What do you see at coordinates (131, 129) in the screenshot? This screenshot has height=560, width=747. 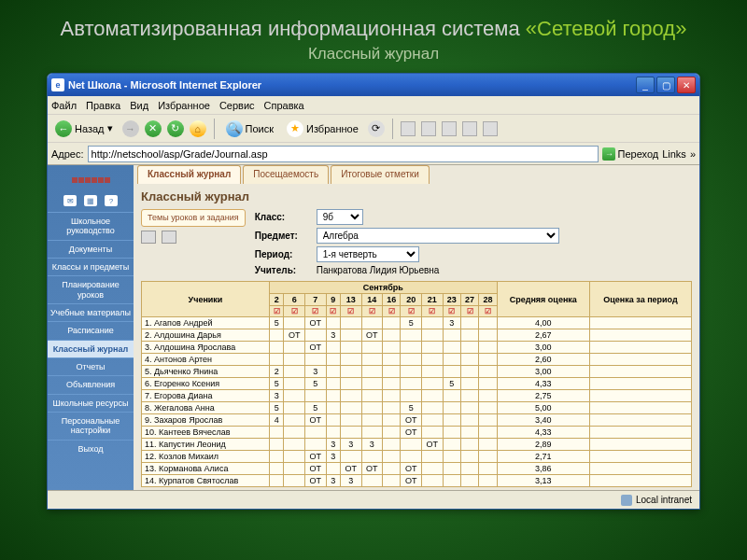 I see `forward-button: →` at bounding box center [131, 129].